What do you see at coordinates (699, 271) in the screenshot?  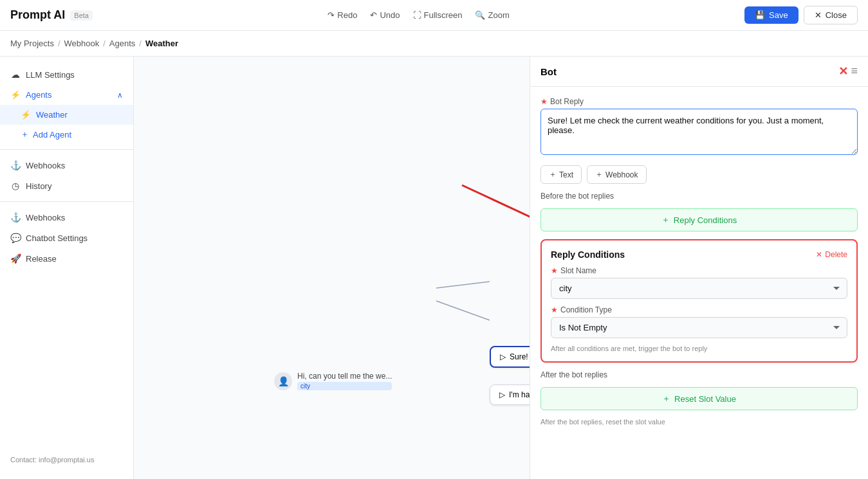 I see `slot-name-label: ★ Slot Name` at bounding box center [699, 271].